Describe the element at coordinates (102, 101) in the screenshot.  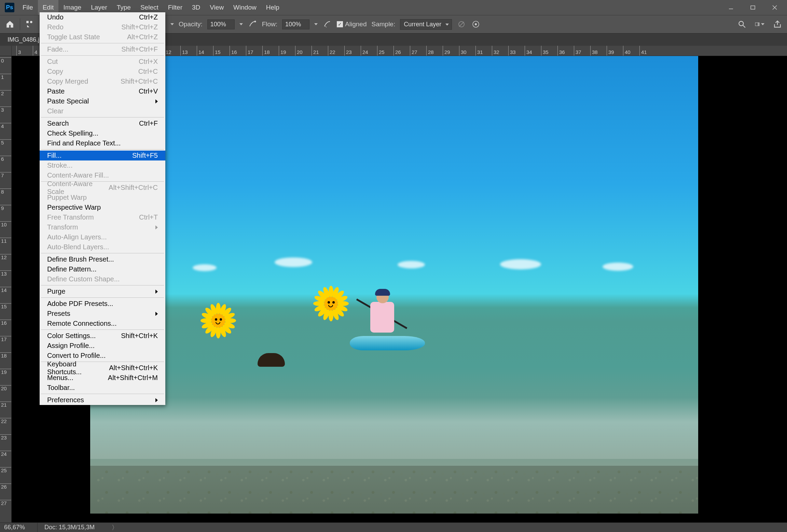
I see `menu-item-paste-special: Paste Special` at that location.